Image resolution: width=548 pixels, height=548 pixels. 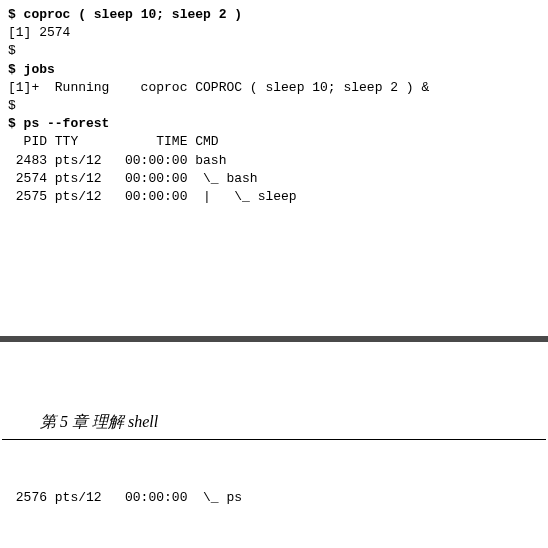 What do you see at coordinates (274, 33) in the screenshot?
I see `output-jobid: [1] 2574` at bounding box center [274, 33].